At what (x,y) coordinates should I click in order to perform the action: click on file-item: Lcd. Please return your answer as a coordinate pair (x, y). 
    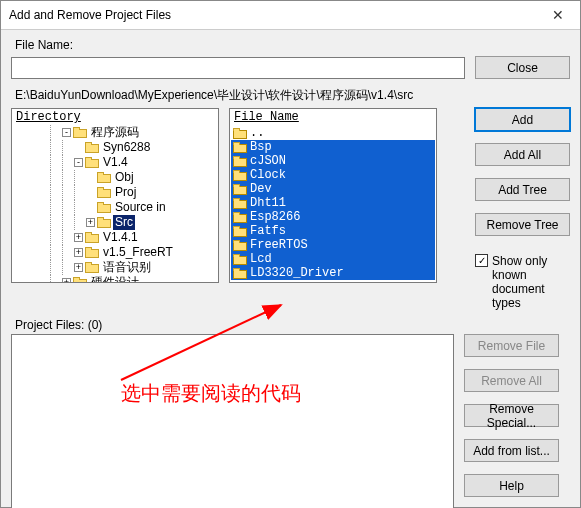
    Looking at the image, I should click on (333, 259).